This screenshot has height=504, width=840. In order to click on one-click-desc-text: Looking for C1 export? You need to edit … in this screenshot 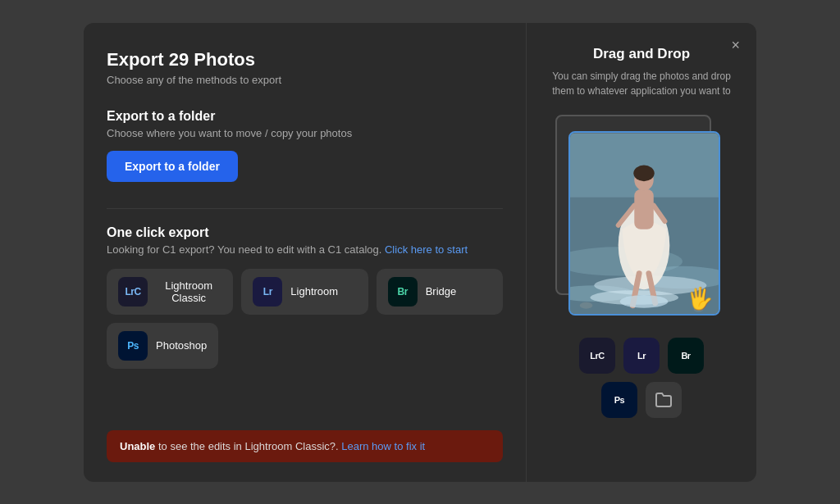, I will do `click(244, 249)`.